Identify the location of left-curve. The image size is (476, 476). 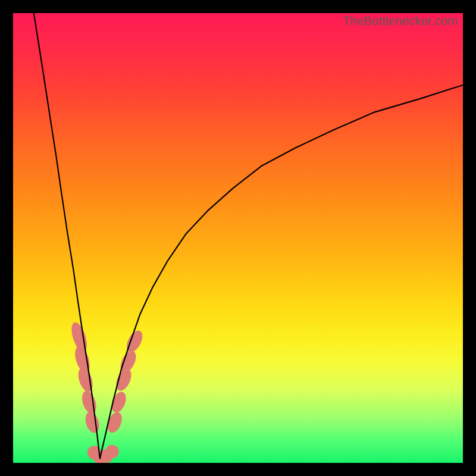
(67, 236).